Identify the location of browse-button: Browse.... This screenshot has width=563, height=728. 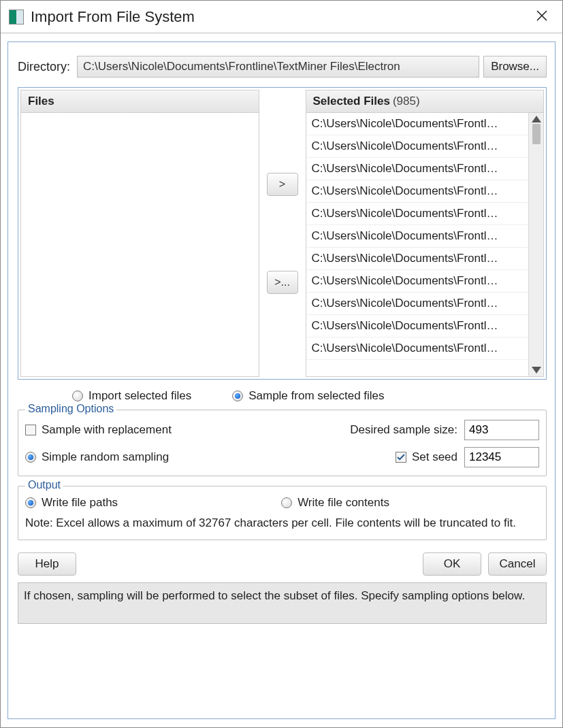
(515, 67).